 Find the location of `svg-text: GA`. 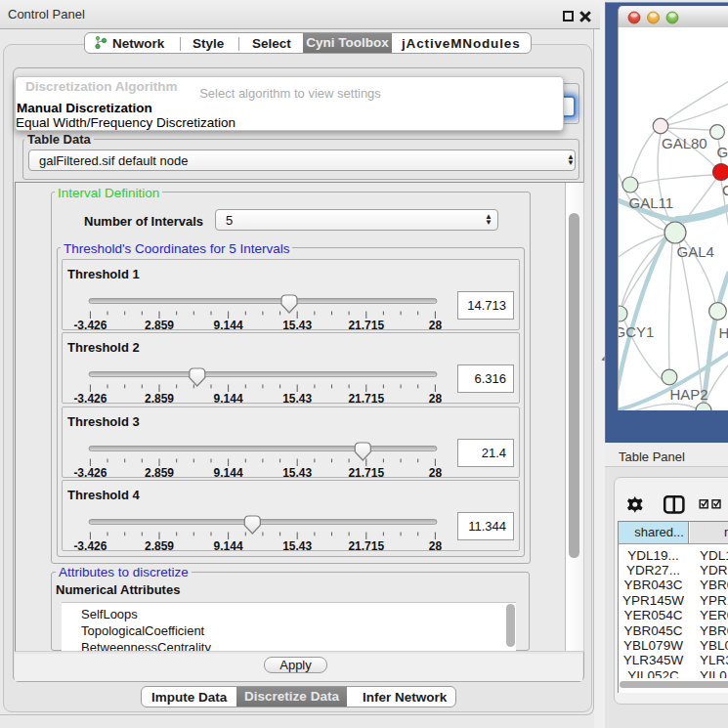

svg-text: GA is located at coordinates (723, 152).